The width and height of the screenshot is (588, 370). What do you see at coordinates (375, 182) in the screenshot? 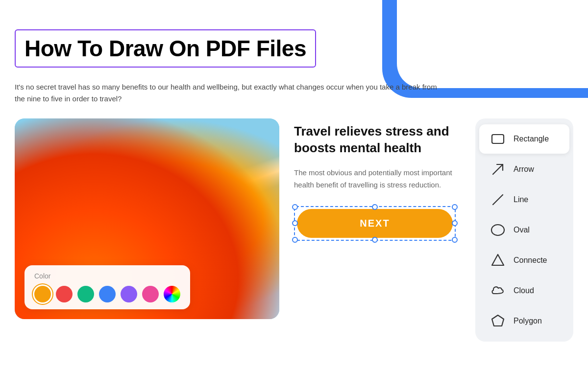
I see `article-content: Travel relieves stress and boosts mental…` at bounding box center [375, 182].